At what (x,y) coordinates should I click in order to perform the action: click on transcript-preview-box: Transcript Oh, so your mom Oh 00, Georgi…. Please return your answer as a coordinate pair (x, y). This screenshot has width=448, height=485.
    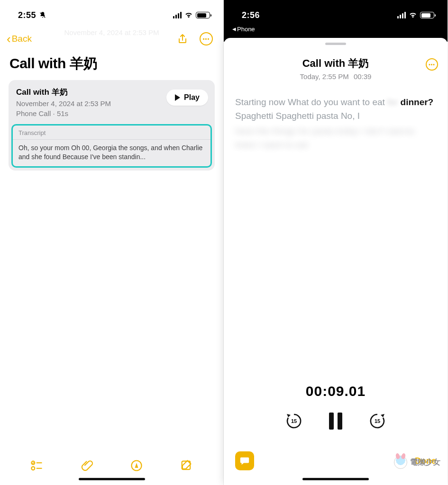
    Looking at the image, I should click on (112, 146).